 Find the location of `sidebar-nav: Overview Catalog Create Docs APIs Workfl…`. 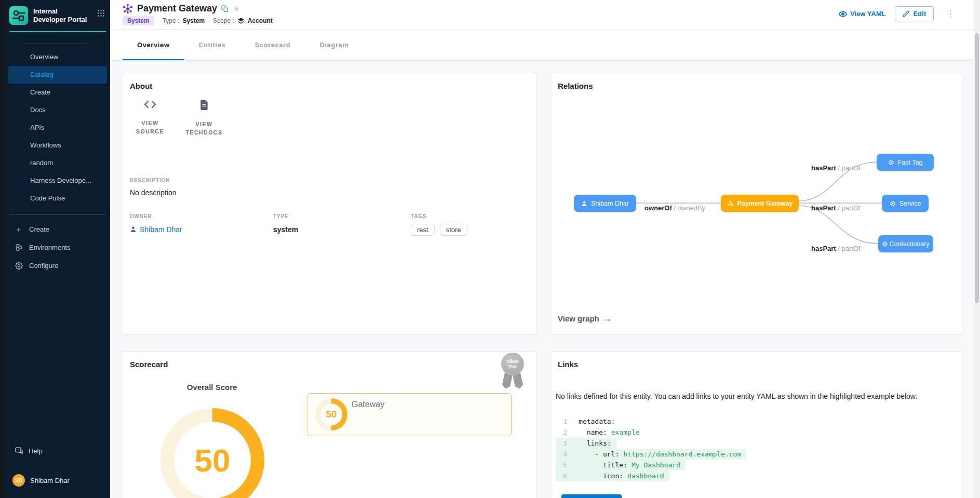

sidebar-nav: Overview Catalog Create Docs APIs Workfl… is located at coordinates (58, 128).